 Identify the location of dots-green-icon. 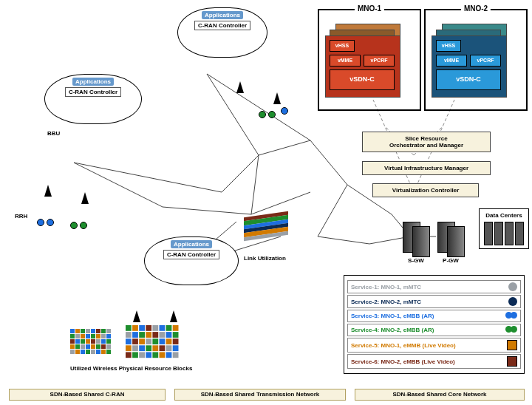
(511, 330).